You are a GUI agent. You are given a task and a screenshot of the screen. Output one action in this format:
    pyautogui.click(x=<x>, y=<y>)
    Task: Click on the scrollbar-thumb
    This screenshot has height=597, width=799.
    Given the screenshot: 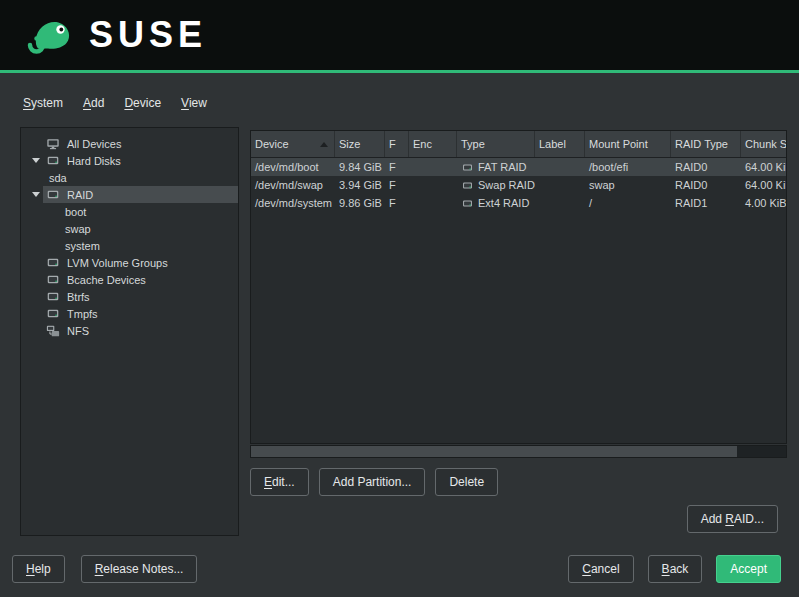 What is the action you would take?
    pyautogui.click(x=494, y=452)
    